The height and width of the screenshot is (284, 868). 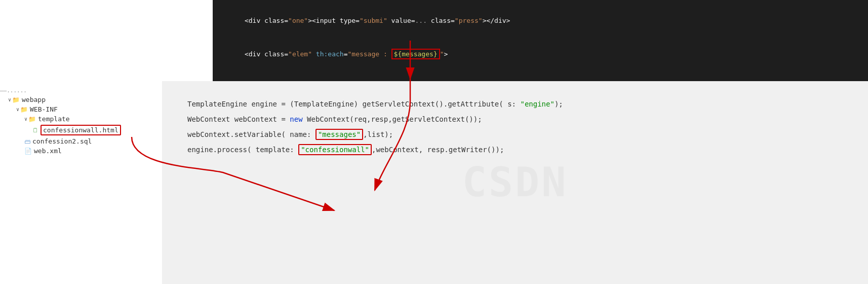 What do you see at coordinates (81, 141) in the screenshot?
I see `tree-confession2-sql: 🗃 confession2.sql` at bounding box center [81, 141].